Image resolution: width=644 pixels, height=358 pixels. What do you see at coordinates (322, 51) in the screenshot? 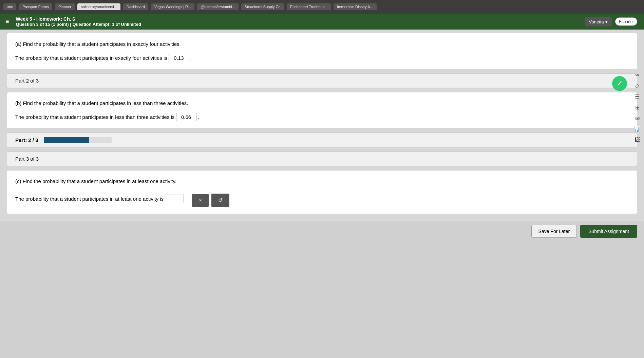
I see `part1-panel: (a) Find the probability that a student …` at bounding box center [322, 51].